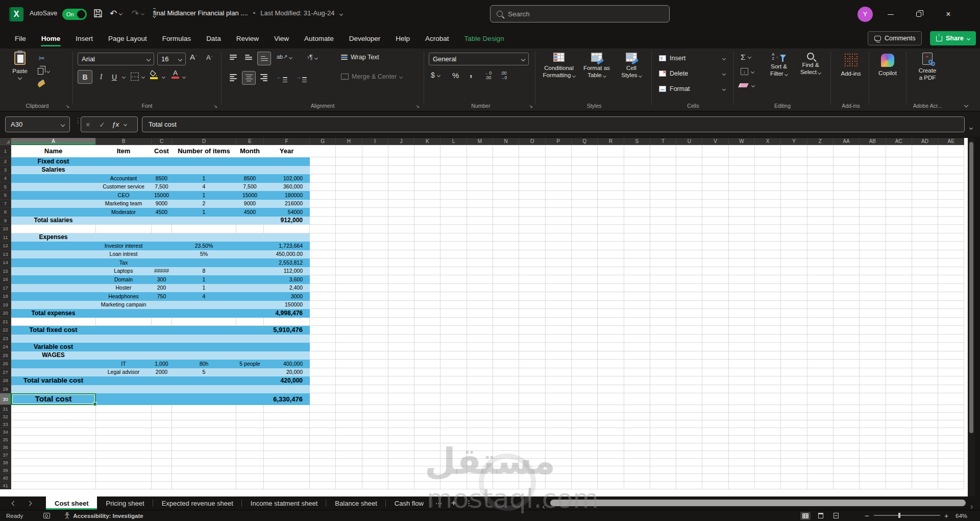 The height and width of the screenshot is (521, 980). Describe the element at coordinates (610, 409) in the screenshot. I see `cell-R31` at that location.